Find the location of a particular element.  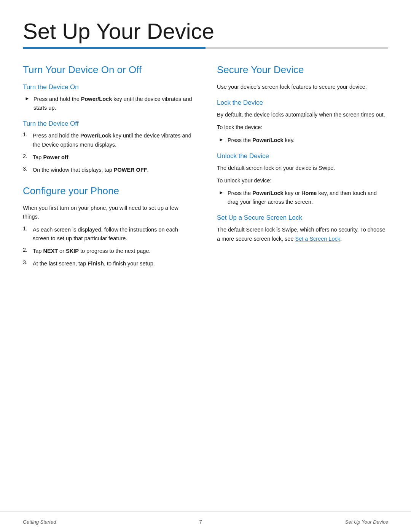

turn-off-list: 1. Press and hold the Power/Lock key unt… is located at coordinates (108, 153).